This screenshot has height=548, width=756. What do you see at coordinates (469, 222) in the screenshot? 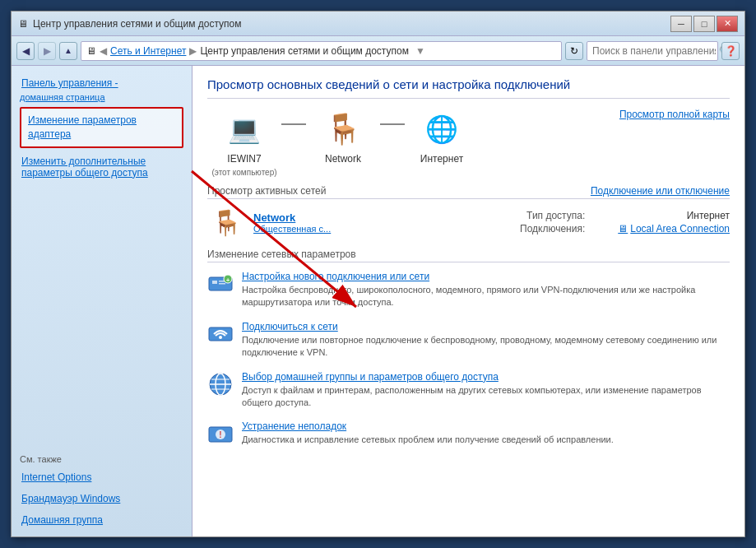
I see `network-row: 🪑 Network Общественная с... Тип доступа:…` at bounding box center [469, 222].